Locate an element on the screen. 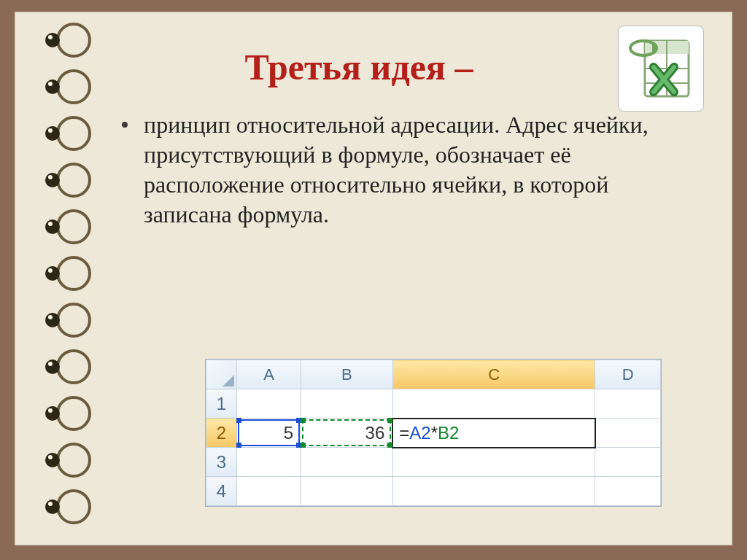  col-header-B: B is located at coordinates (347, 375).